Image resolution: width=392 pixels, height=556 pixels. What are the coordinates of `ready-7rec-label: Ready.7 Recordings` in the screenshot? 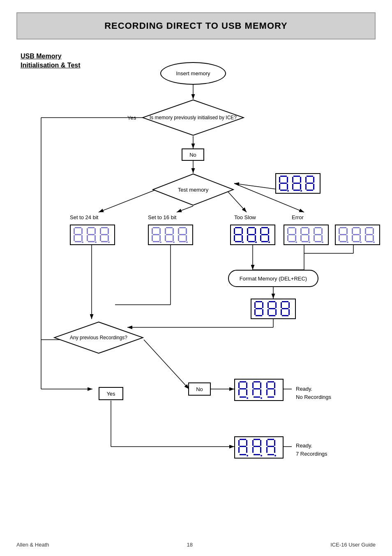 It's located at (311, 450).